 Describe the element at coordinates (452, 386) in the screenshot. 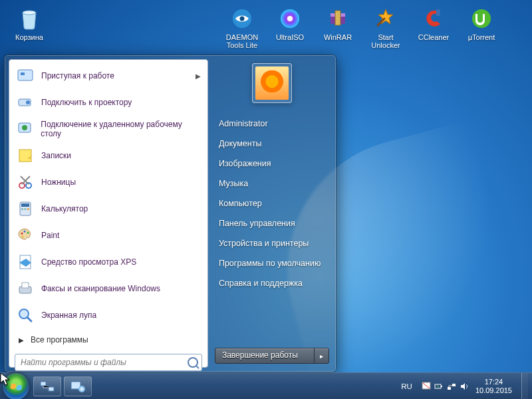

I see `network-tray-icon` at that location.